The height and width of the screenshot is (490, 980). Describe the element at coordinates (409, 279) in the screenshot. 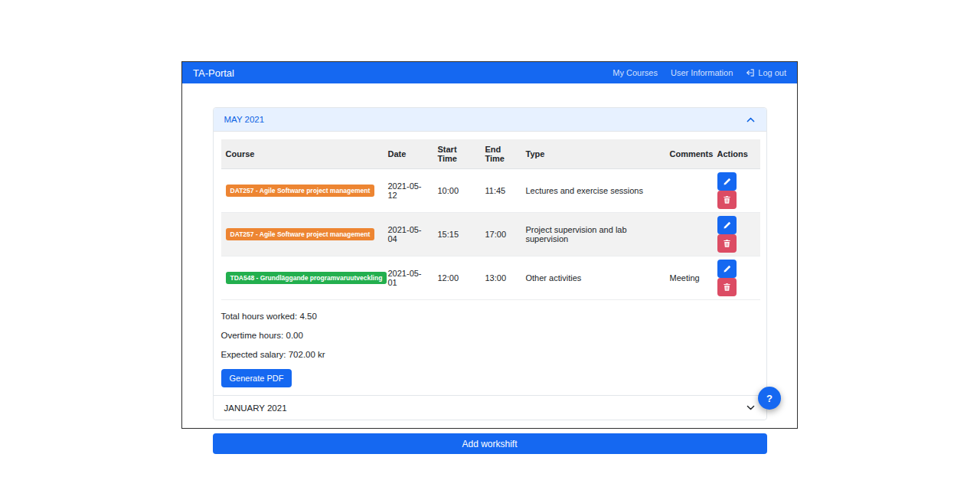

I see `date-cell: 2021-05-01` at that location.